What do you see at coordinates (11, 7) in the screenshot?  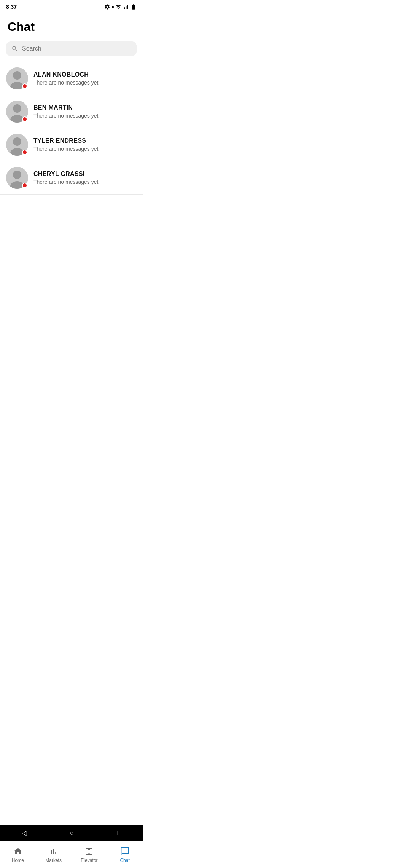 I see `status-time: 8:37` at bounding box center [11, 7].